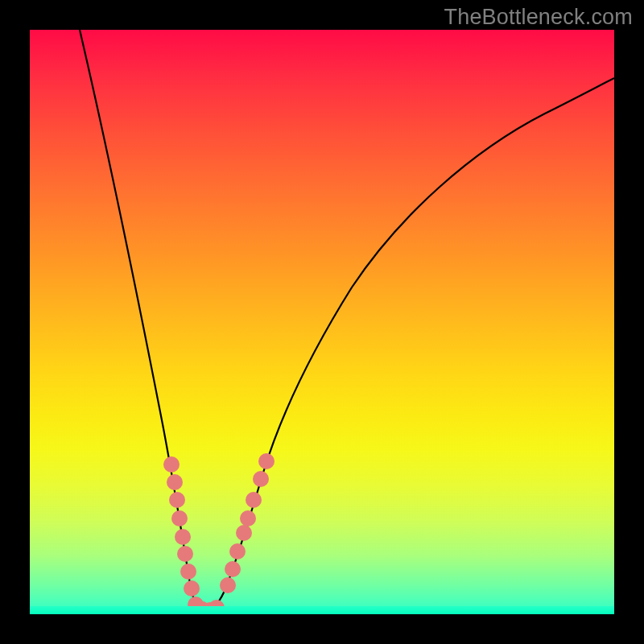  Describe the element at coordinates (538, 18) in the screenshot. I see `watermark-text: TheBottleneck.com` at that location.